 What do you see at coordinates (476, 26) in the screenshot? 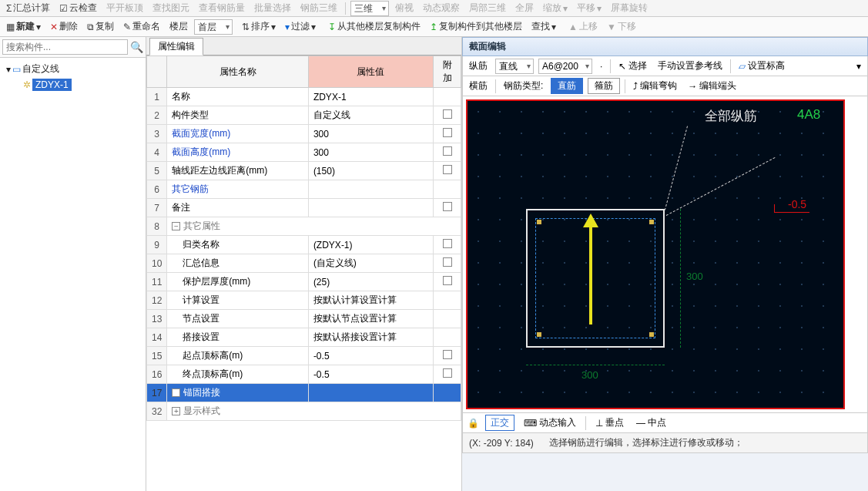
I see `copy-to-floor: ↥ 复制构件到其他楼层` at bounding box center [476, 26].